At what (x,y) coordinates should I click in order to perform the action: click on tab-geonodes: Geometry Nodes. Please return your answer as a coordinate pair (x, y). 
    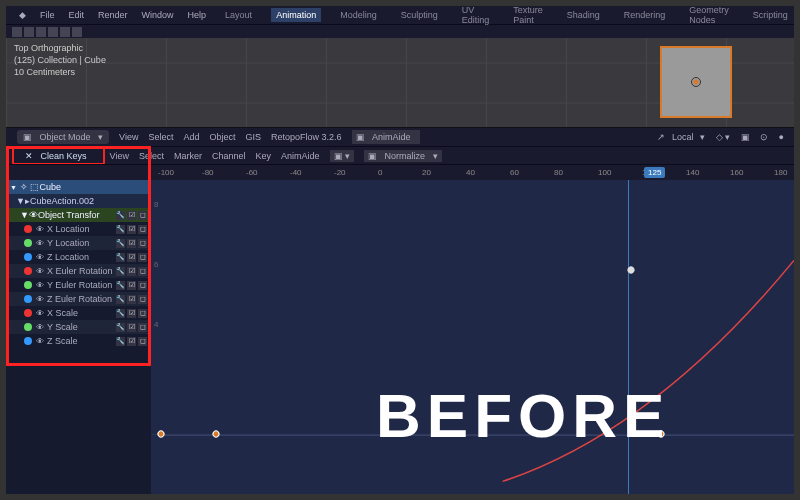
    Looking at the image, I should click on (709, 16).